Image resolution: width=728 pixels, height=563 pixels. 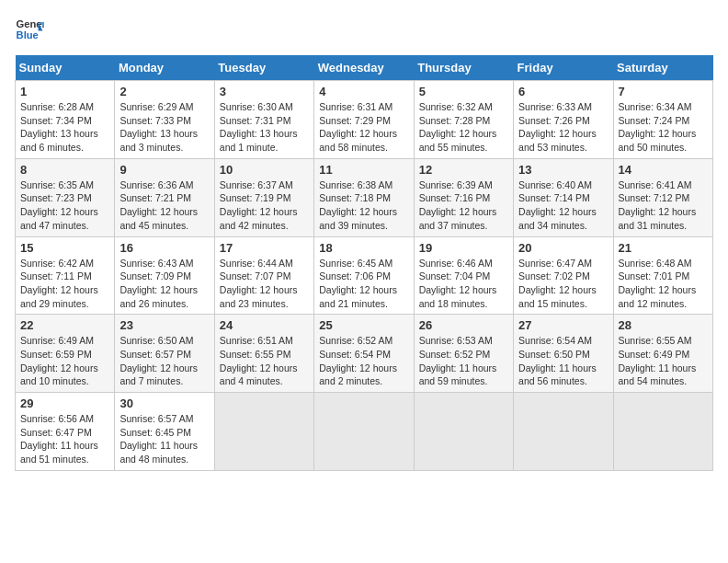 What do you see at coordinates (364, 68) in the screenshot?
I see `day-header-wednesday: Wednesday` at bounding box center [364, 68].